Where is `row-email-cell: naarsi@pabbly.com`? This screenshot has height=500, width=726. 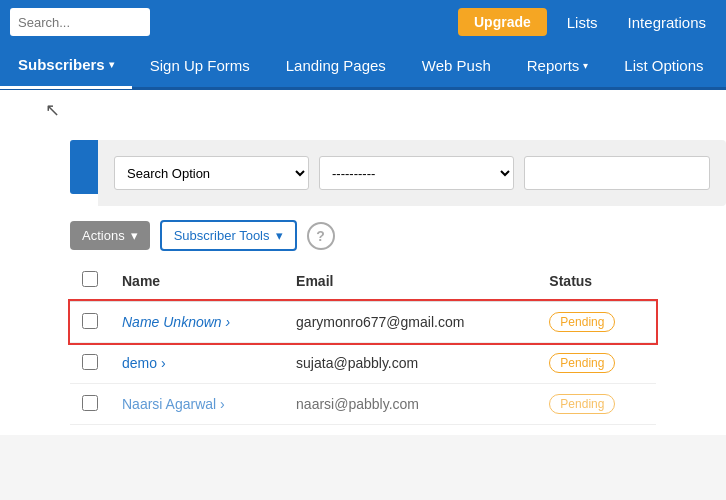
row-email-cell: naarsi@pabbly.com is located at coordinates (410, 404).